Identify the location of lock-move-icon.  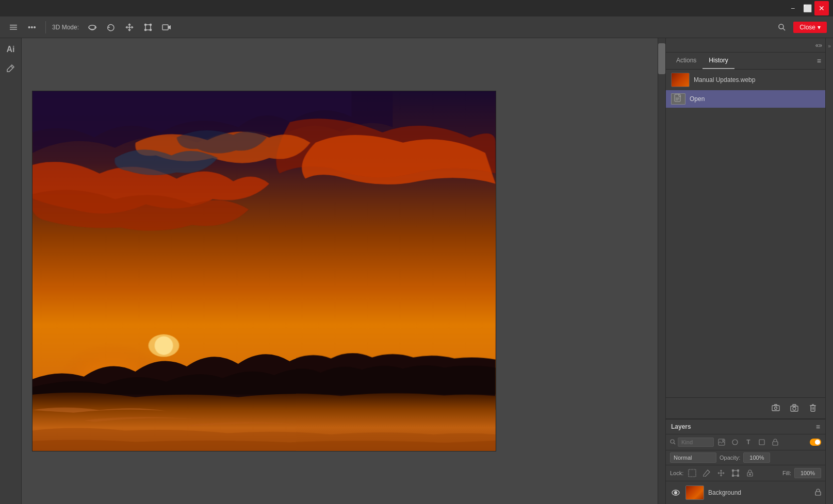
(721, 473).